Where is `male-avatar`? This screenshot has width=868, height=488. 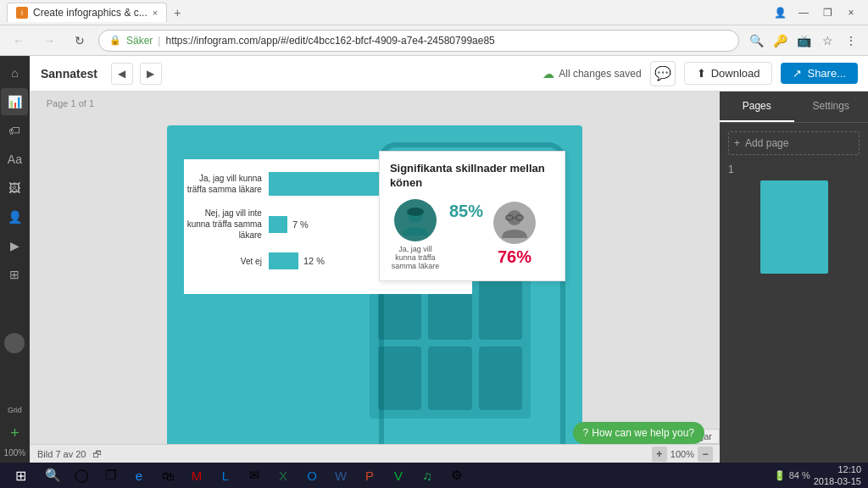 male-avatar is located at coordinates (515, 223).